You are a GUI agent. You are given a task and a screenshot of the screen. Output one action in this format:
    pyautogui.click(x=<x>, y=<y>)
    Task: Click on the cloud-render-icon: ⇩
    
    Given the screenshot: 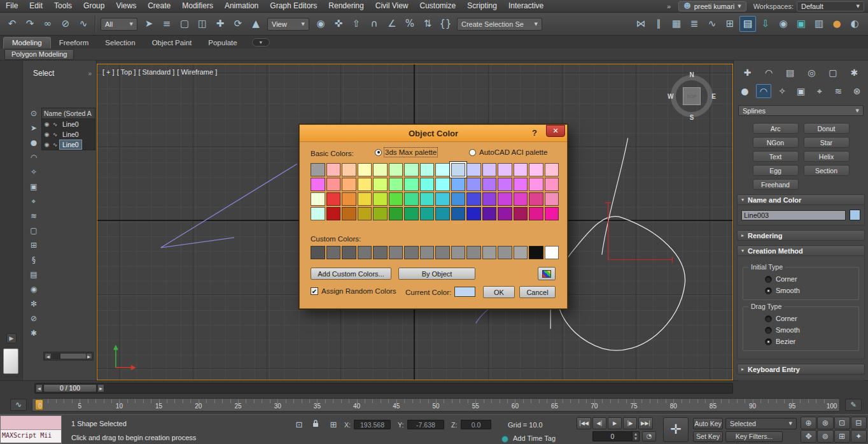 What is the action you would take?
    pyautogui.click(x=766, y=24)
    